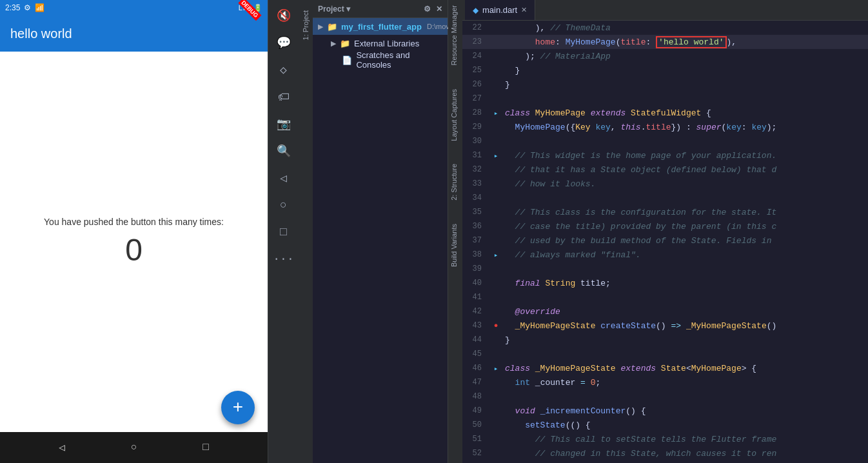 The height and width of the screenshot is (463, 868). What do you see at coordinates (25, 8) in the screenshot?
I see `status-bar-left: 2:35 ⚙ 📶` at bounding box center [25, 8].